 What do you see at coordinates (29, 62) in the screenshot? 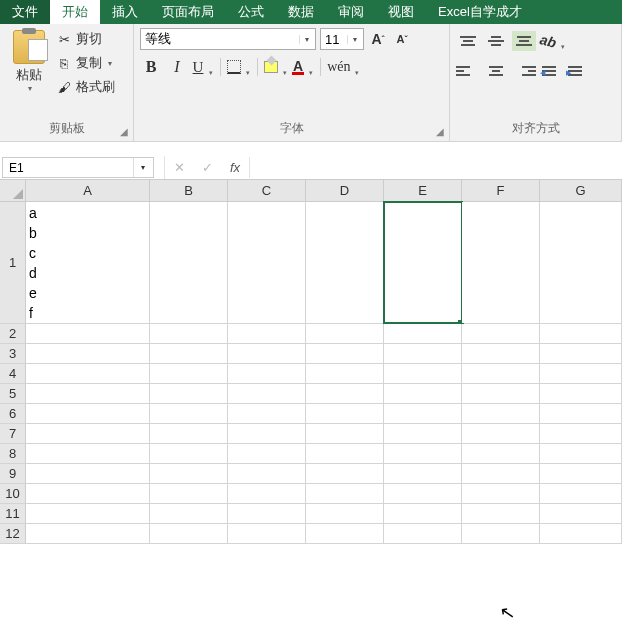
I see `paste-button: 粘贴 ▾` at bounding box center [29, 62].